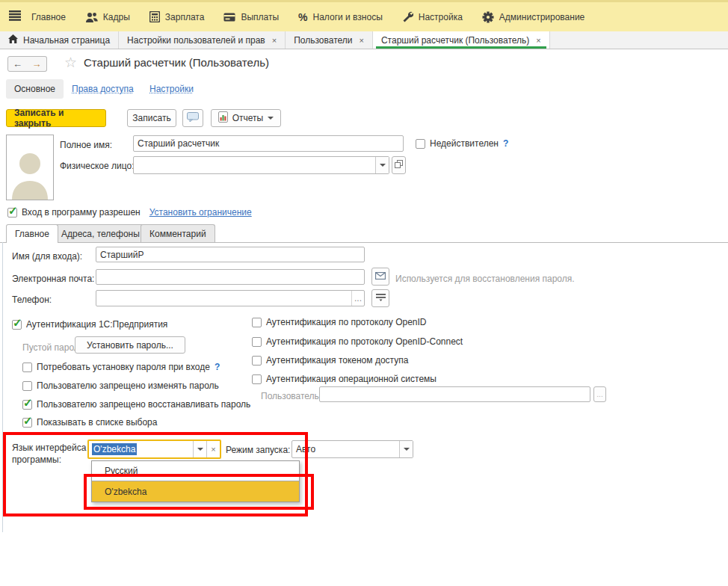 The width and height of the screenshot is (728, 586). Describe the element at coordinates (454, 395) in the screenshot. I see `os-user-input` at that location.